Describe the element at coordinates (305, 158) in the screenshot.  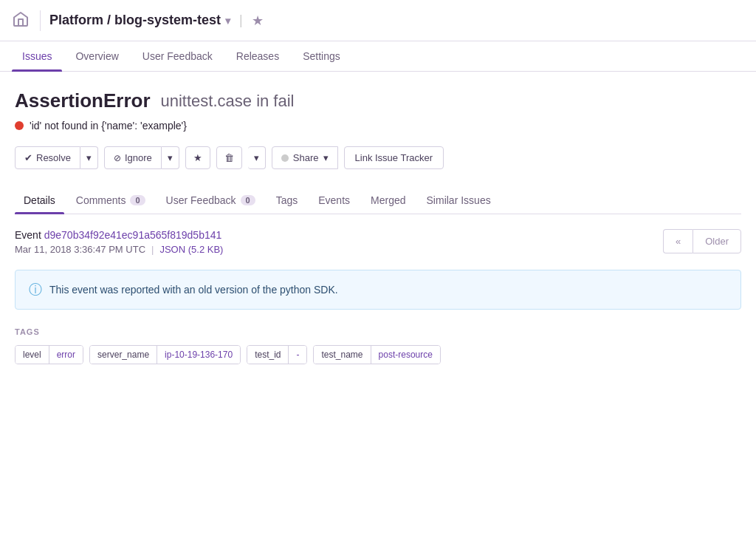
I see `share-button: Share ▾` at that location.